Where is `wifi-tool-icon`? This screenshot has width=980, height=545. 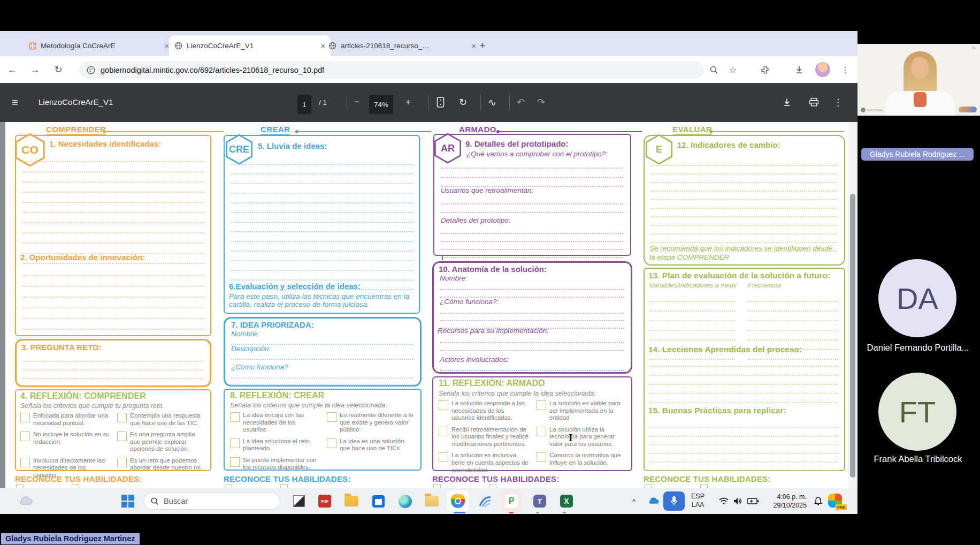 wifi-tool-icon is located at coordinates (485, 501).